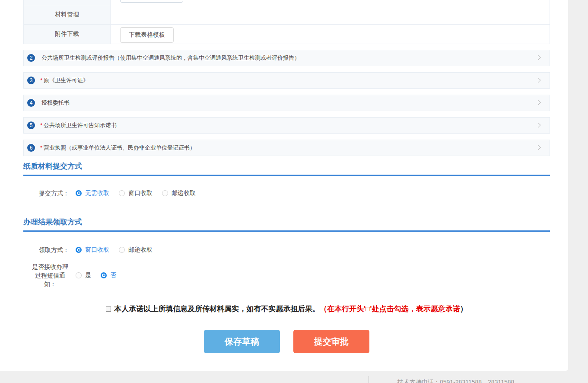 The height and width of the screenshot is (383, 588). What do you see at coordinates (101, 275) in the screenshot?
I see `sms-notify-options: 是 否` at bounding box center [101, 275].